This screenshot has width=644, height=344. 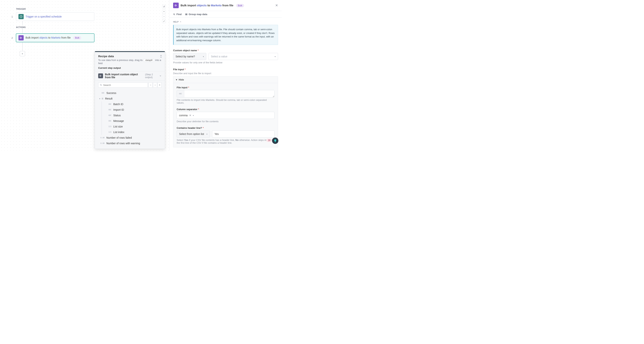 I want to click on select-by-name-dropdown: Select by name? ▾, so click(x=190, y=56).